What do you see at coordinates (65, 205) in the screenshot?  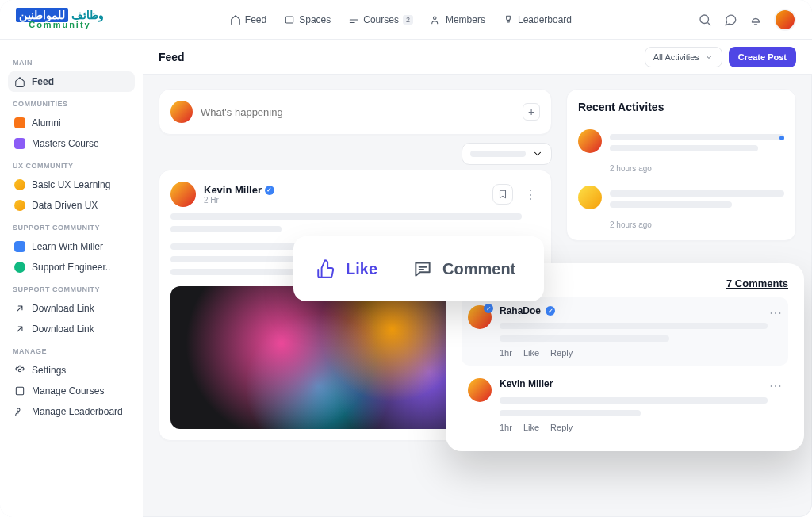 I see `sidebar-data-ux-label: Data Driven UX` at bounding box center [65, 205].